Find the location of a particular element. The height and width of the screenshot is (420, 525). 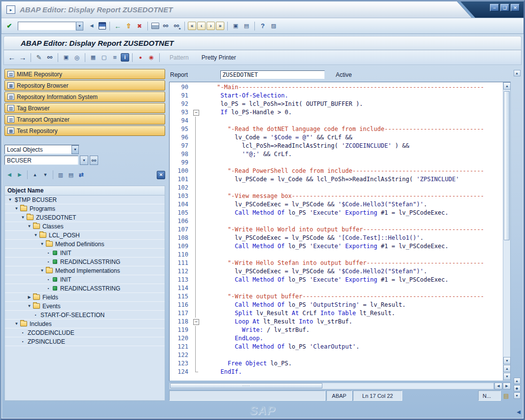

scroll-up-icon: ▲ is located at coordinates (507, 86).